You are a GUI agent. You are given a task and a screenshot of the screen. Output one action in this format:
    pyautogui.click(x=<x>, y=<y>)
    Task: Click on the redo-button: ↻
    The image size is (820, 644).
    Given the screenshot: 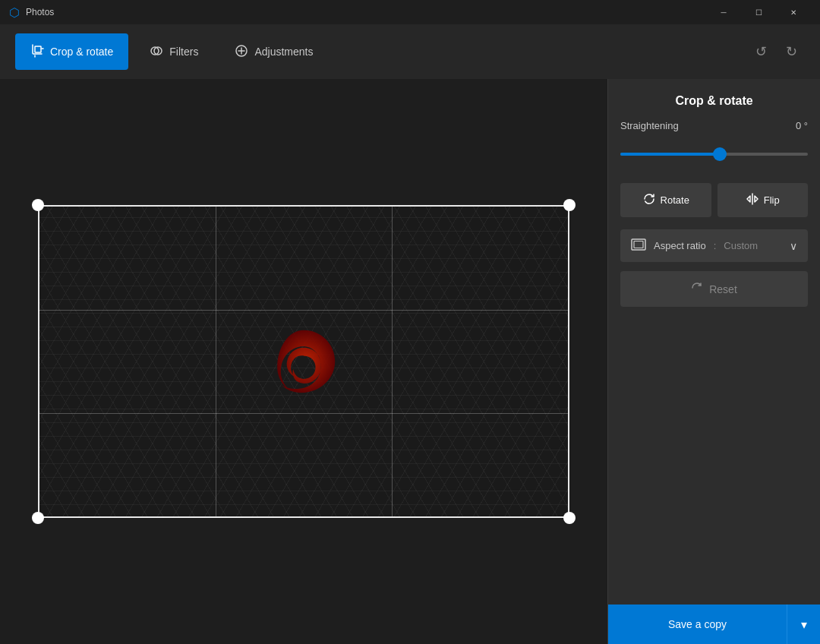 What is the action you would take?
    pyautogui.click(x=791, y=52)
    